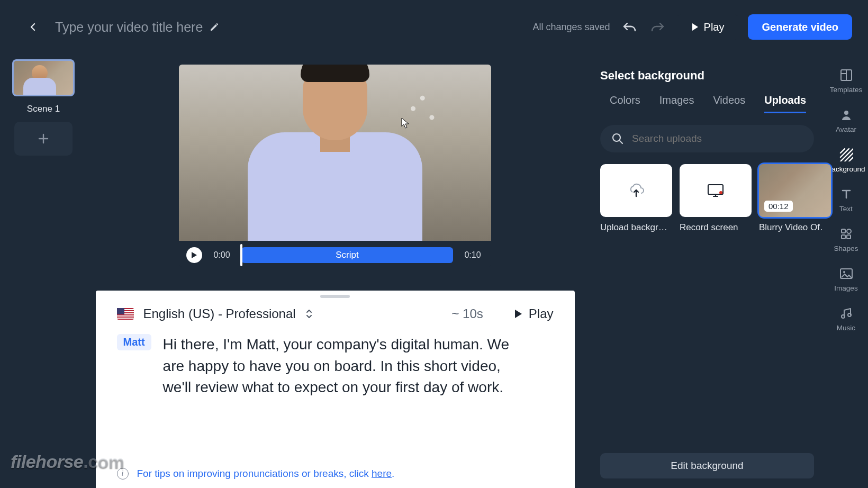 This screenshot has height=488, width=868. I want to click on pronunciation-tip: i For tips on improving pronunciations o…, so click(256, 474).